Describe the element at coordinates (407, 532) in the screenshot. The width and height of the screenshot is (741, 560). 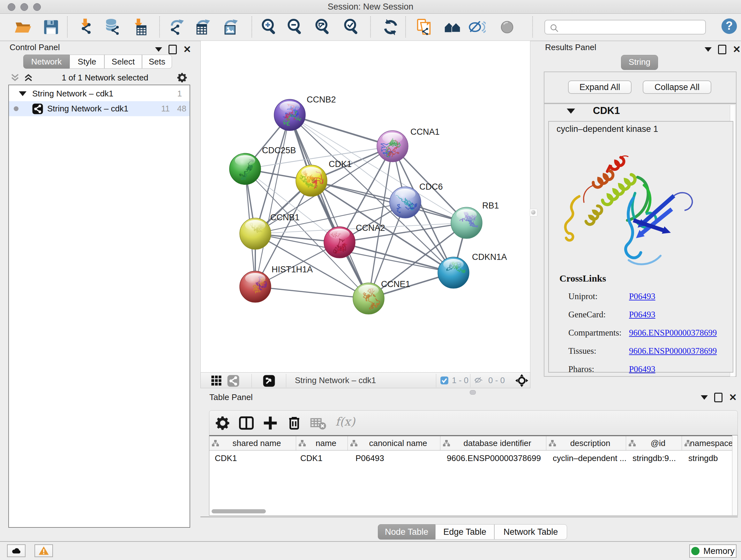
I see `tab-node-table: Node Table` at that location.